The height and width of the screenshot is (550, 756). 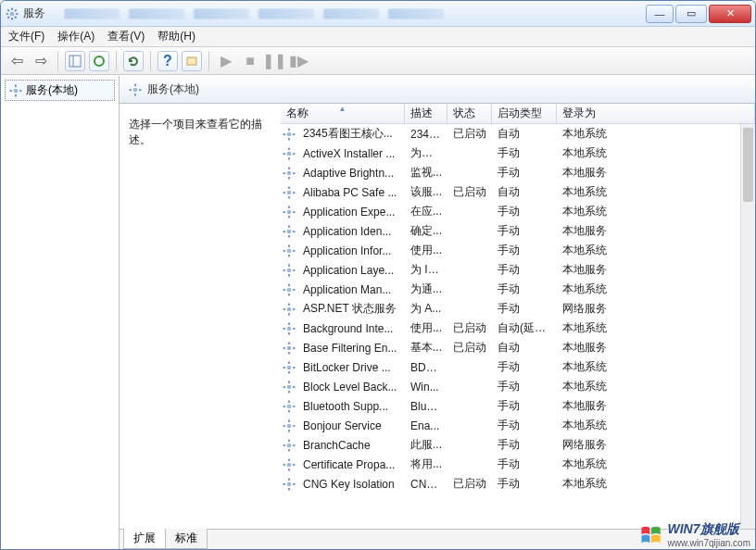 I want to click on background-tabs, so click(x=354, y=14).